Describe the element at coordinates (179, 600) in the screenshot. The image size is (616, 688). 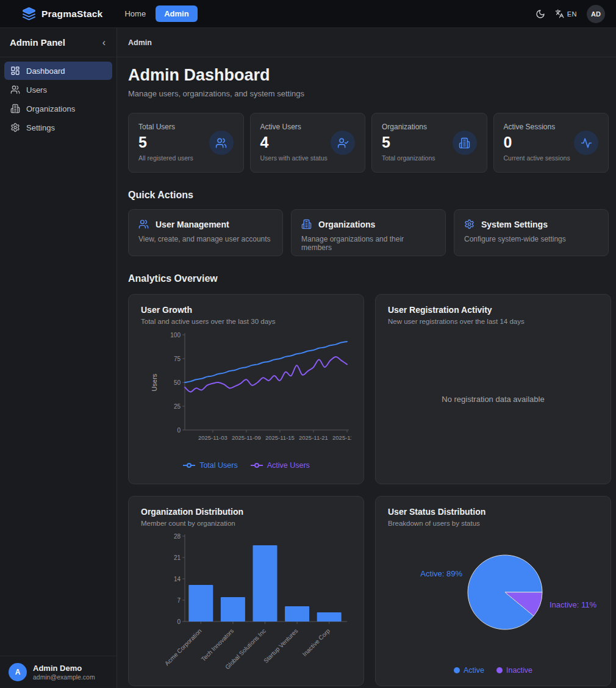
I see `svg-text: 7` at that location.